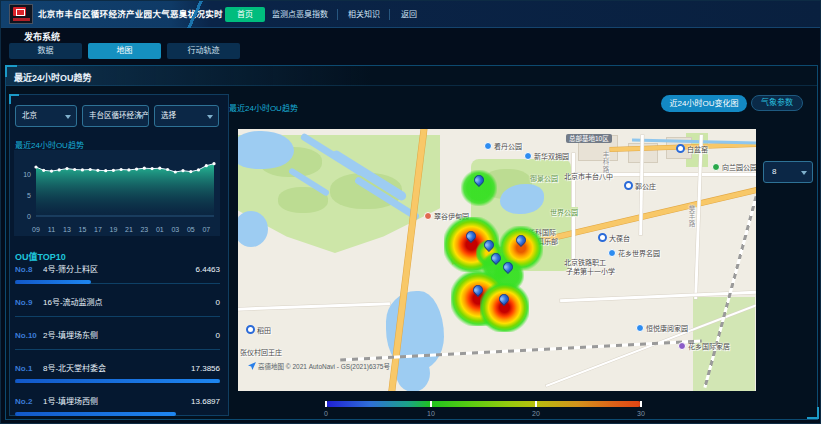 The width and height of the screenshot is (821, 424). What do you see at coordinates (412, 76) in the screenshot?
I see `panel-header-strip` at bounding box center [412, 76].